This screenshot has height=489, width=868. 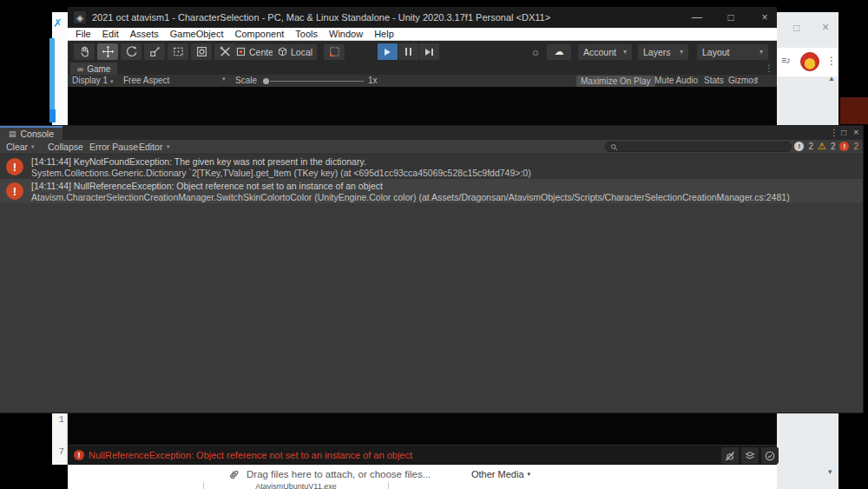 What do you see at coordinates (131, 52) in the screenshot?
I see `rotate-tool-button` at bounding box center [131, 52].